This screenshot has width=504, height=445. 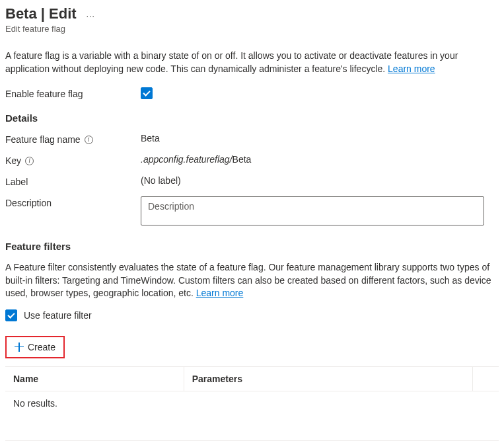 What do you see at coordinates (43, 140) in the screenshot?
I see `flag-name-label: Feature flag name` at bounding box center [43, 140].